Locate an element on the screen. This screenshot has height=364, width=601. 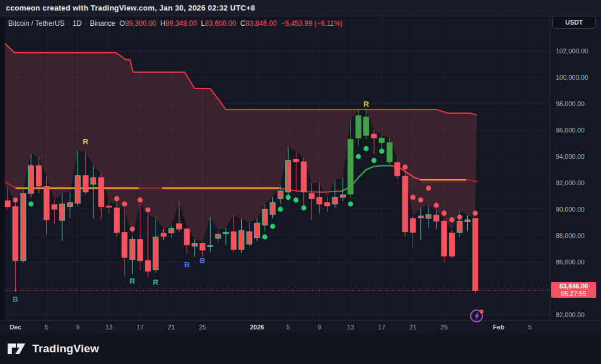
exchange-label: Binance is located at coordinates (102, 23).